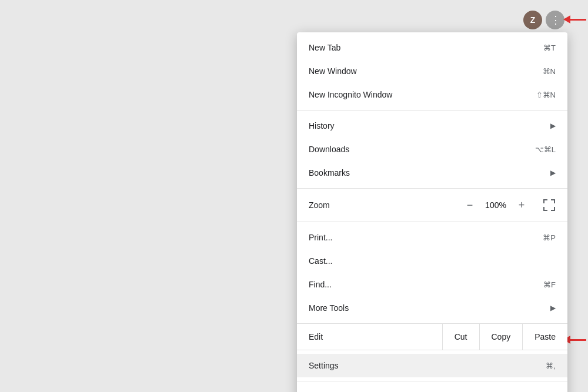 The height and width of the screenshot is (392, 588). I want to click on history-arrow: ▶, so click(553, 126).